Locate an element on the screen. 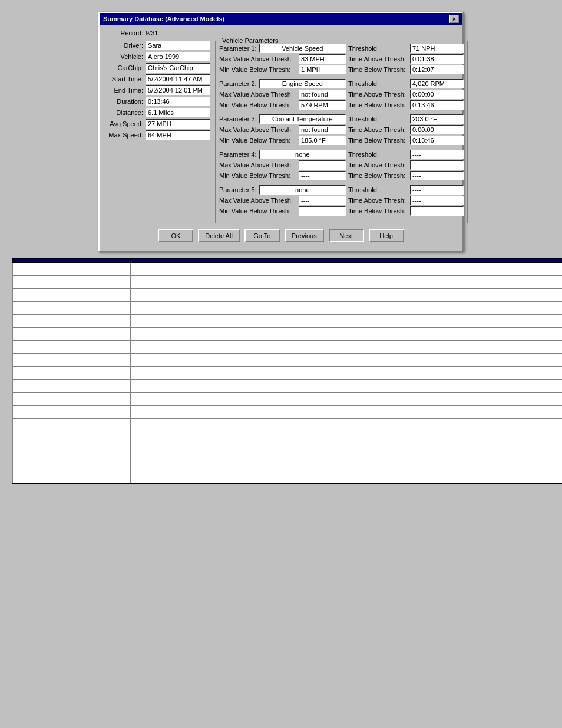 The width and height of the screenshot is (562, 728). time-below-value-2: 0:13:46 is located at coordinates (437, 105).